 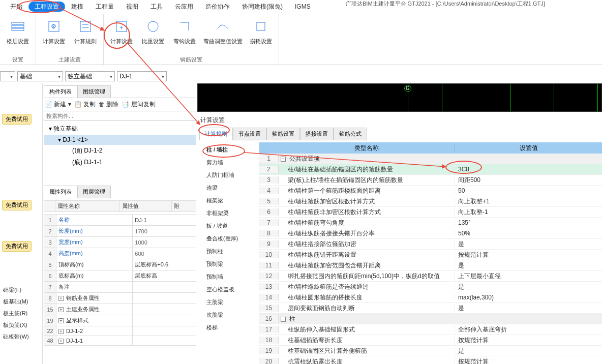 What do you see at coordinates (228, 315) in the screenshot?
I see `calc-side-item: 次肋梁` at bounding box center [228, 315].